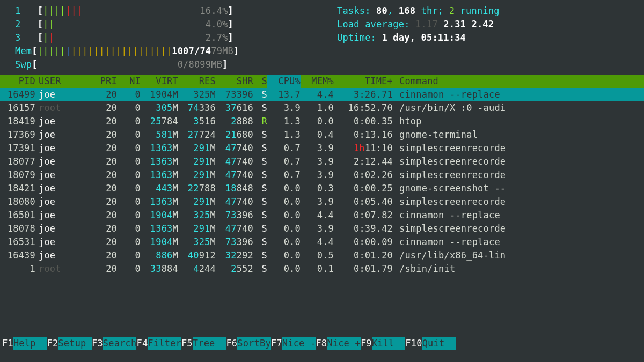 This screenshot has height=362, width=644. Describe the element at coordinates (254, 343) in the screenshot. I see `fkey-F6-action: SortBy` at that location.